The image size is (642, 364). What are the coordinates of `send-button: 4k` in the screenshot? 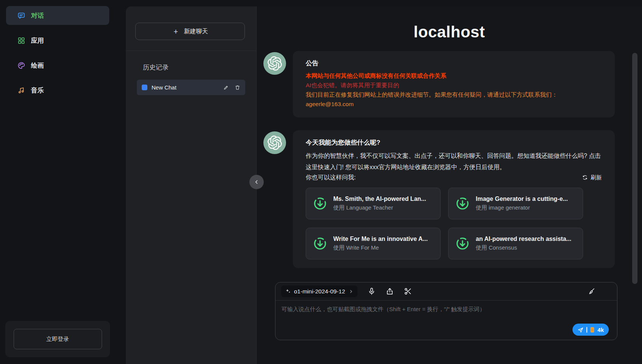 It's located at (591, 330).